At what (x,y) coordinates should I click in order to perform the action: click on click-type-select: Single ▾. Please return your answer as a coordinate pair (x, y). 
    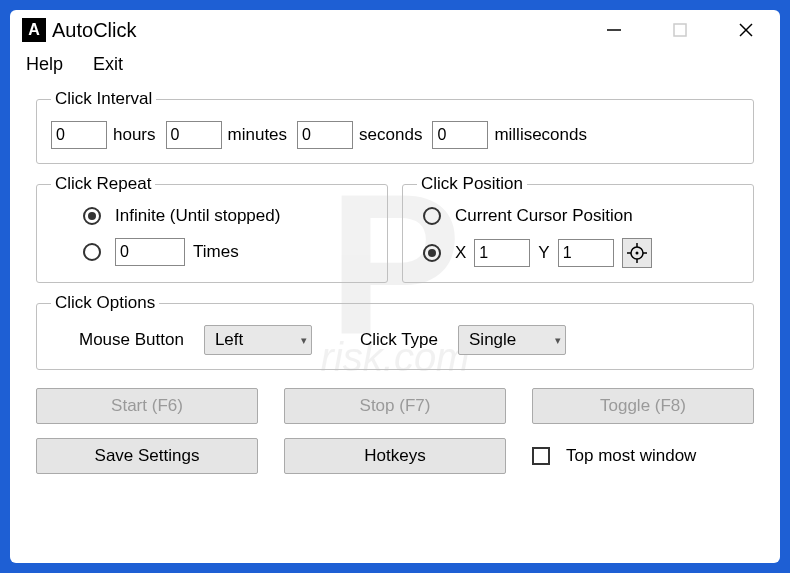
    Looking at the image, I should click on (512, 340).